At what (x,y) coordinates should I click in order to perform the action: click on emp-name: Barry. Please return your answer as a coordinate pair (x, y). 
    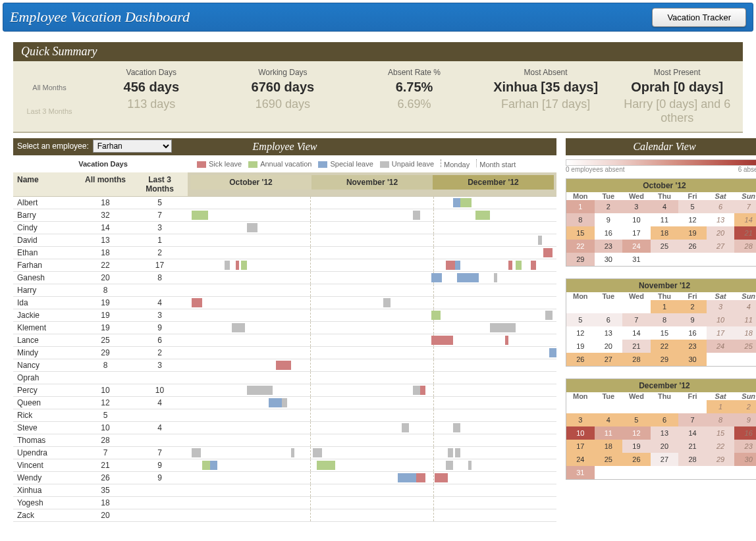
    Looking at the image, I should click on (46, 216).